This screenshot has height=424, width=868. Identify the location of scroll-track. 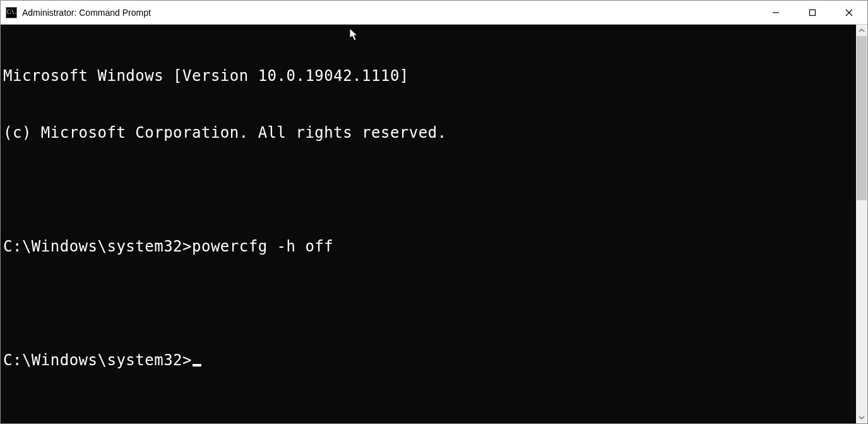
(862, 224).